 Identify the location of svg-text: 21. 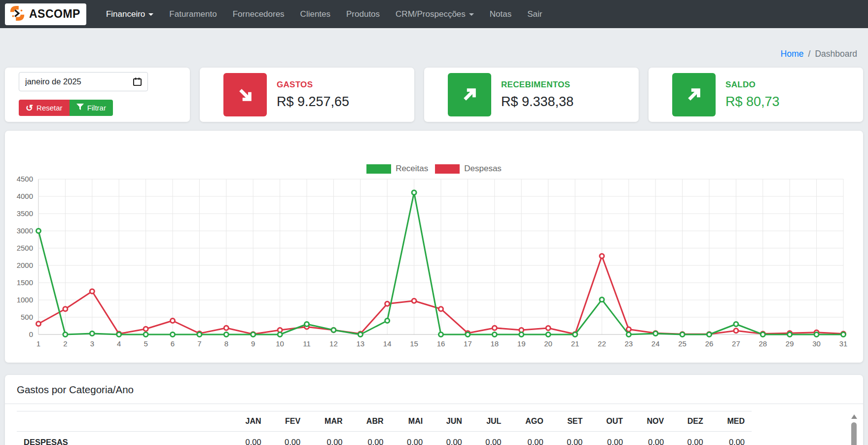
(575, 343).